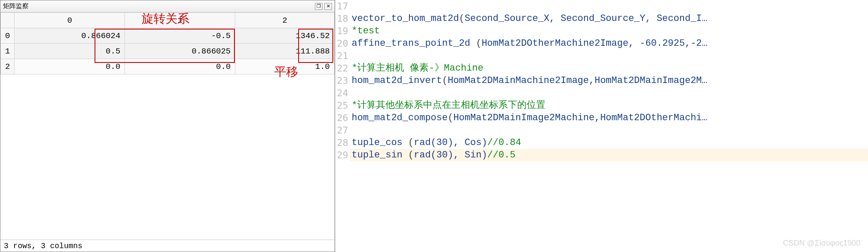 The width and height of the screenshot is (868, 252). I want to click on matrix-cell: 0.866025, so click(180, 51).